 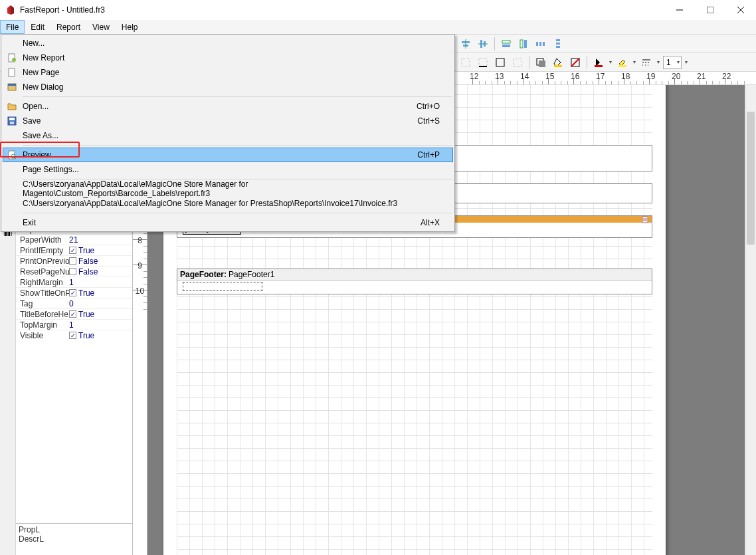 What do you see at coordinates (599, 62) in the screenshot?
I see `font-color-icon` at bounding box center [599, 62].